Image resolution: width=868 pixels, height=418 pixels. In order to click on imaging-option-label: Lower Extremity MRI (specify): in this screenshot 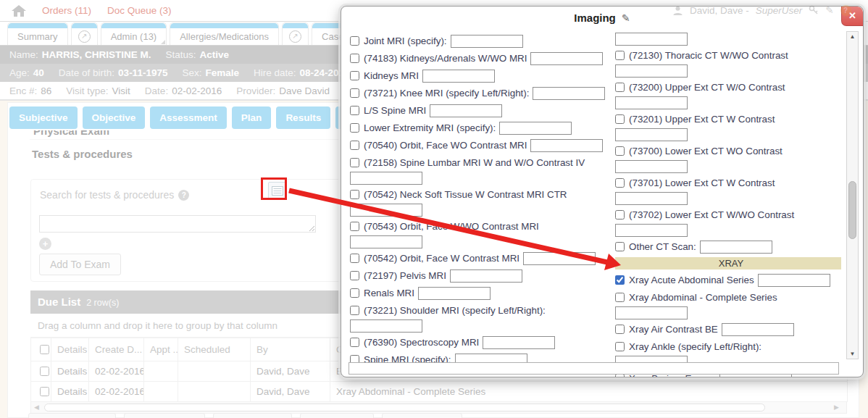, I will do `click(430, 128)`.